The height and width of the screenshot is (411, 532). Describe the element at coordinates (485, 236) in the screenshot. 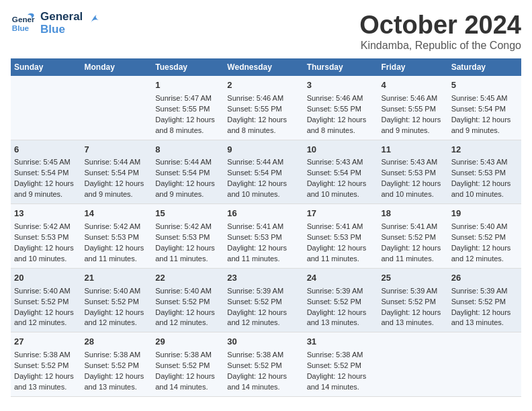

I see `calendar-cell: 19Sunrise: 5:40 AMSunset: 5:52 PMDayligh…` at that location.